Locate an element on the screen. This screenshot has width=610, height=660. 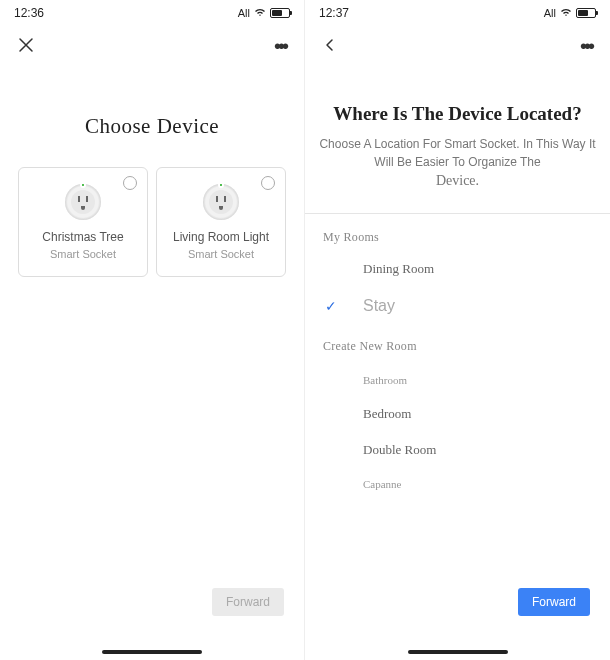
device-card-living-room-light: Living Room Light Smart Socket is located at coordinates (221, 222).